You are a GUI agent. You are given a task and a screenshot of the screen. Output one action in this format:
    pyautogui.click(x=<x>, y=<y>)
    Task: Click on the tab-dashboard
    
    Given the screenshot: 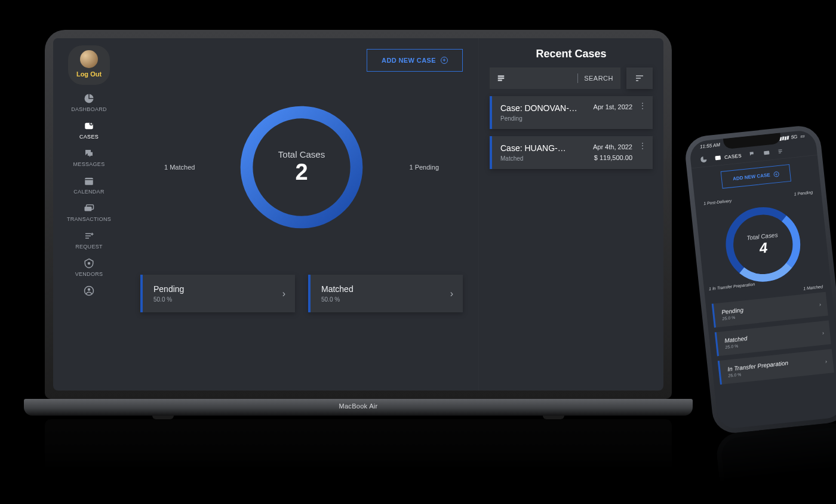 What is the action you would take?
    pyautogui.click(x=703, y=159)
    